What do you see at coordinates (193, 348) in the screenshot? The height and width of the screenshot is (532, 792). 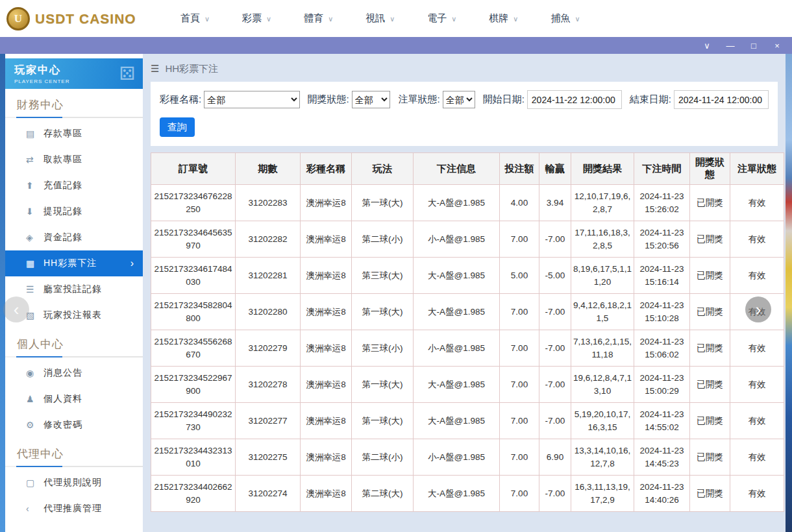 I see `order-id-cell: 2152173234556268670` at bounding box center [193, 348].